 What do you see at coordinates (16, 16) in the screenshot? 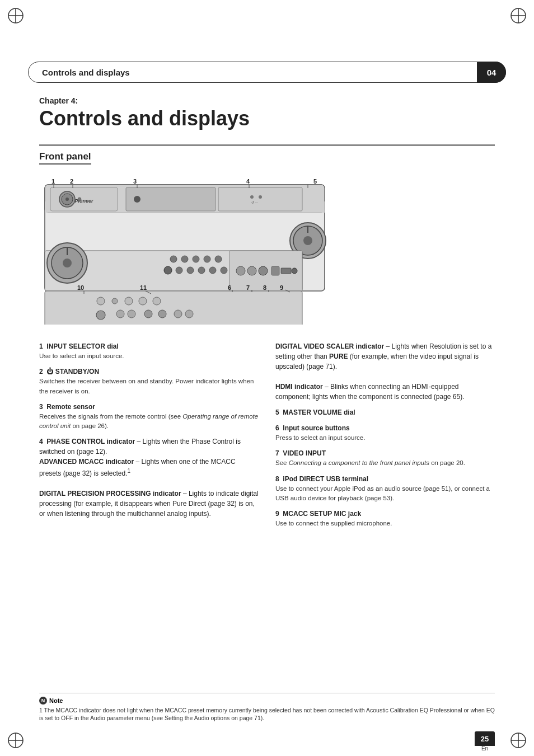
I see `corner-mark-tl` at bounding box center [16, 16].